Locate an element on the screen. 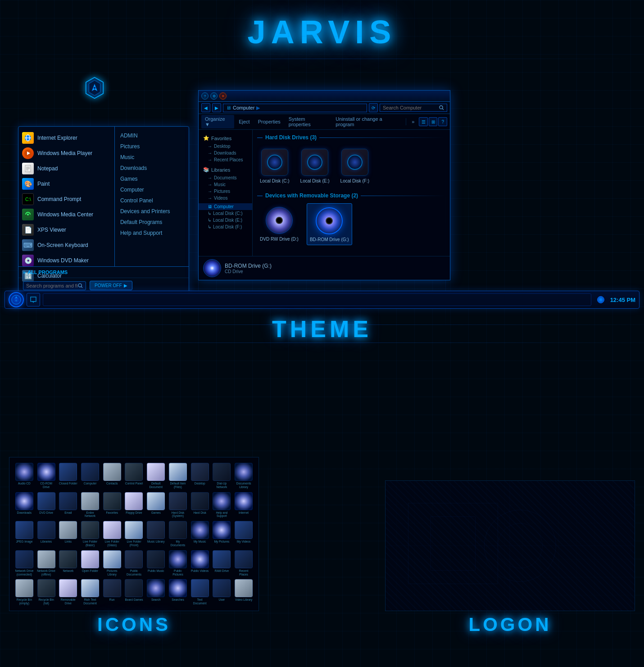  icon-cell: Floppy Drive is located at coordinates (134, 505).